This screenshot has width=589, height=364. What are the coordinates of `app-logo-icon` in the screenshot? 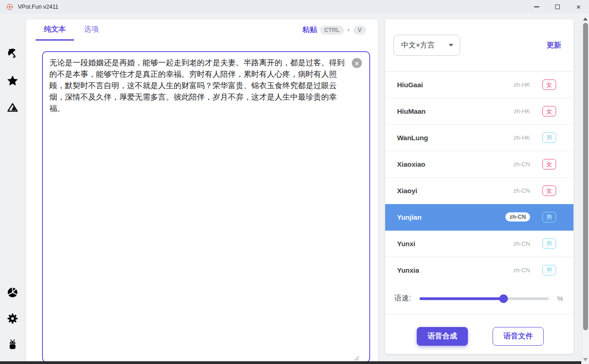 It's located at (10, 7).